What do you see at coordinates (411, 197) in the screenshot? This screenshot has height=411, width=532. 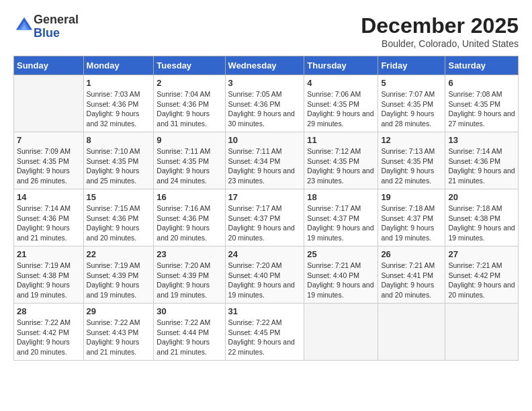 I see `day-number: 19` at bounding box center [411, 197].